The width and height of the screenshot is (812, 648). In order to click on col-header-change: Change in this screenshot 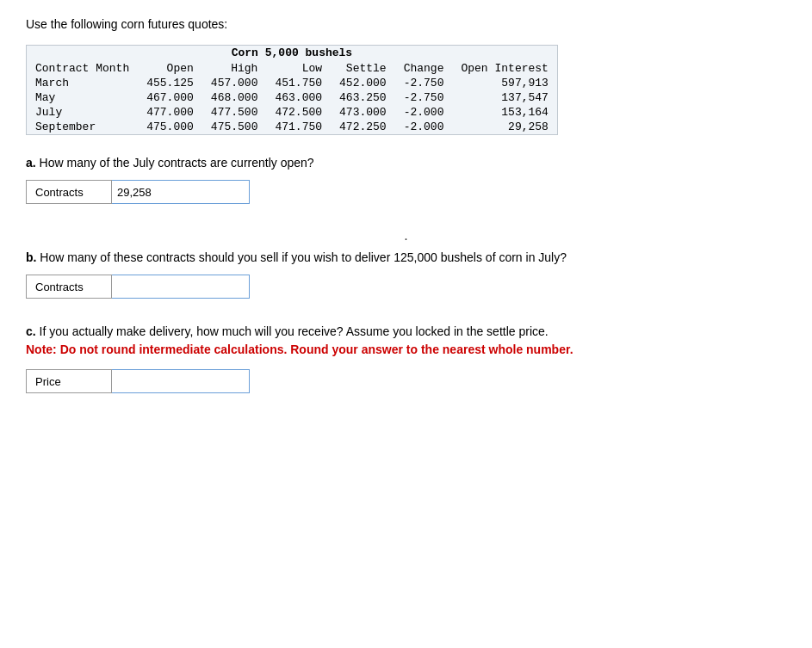, I will do `click(424, 69)`.